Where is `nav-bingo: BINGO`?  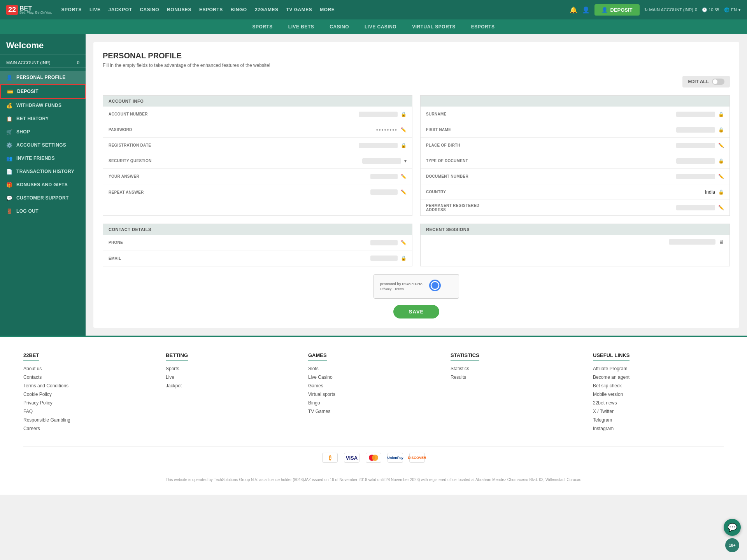
nav-bingo: BINGO is located at coordinates (239, 10).